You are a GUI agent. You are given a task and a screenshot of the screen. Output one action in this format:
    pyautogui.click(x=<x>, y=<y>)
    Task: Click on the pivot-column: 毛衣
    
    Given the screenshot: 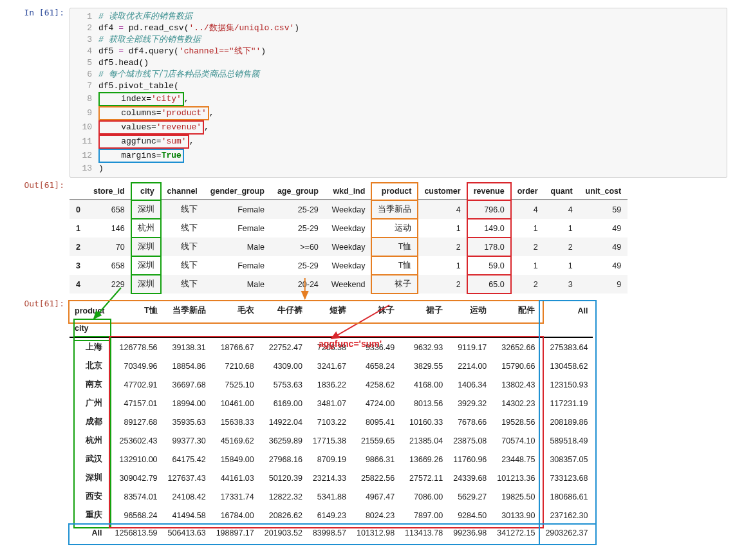 What is the action you would take?
    pyautogui.click(x=236, y=310)
    